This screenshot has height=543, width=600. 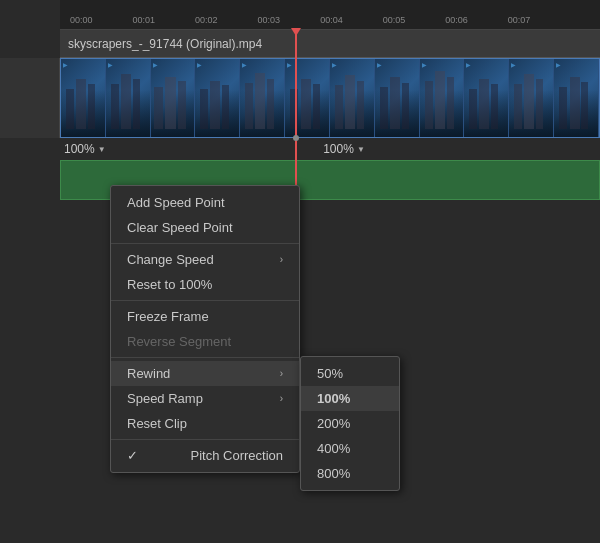 I want to click on speed-bar: 100% ▼ 100% ▼, so click(x=330, y=149).